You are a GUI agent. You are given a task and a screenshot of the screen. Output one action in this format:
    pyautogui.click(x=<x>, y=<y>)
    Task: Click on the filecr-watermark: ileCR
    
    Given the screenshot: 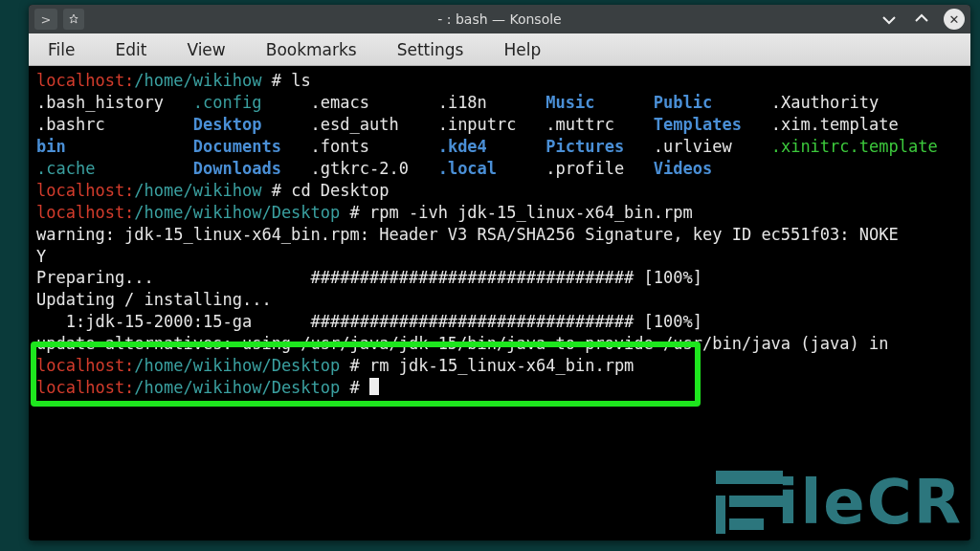 What is the action you would take?
    pyautogui.click(x=839, y=502)
    